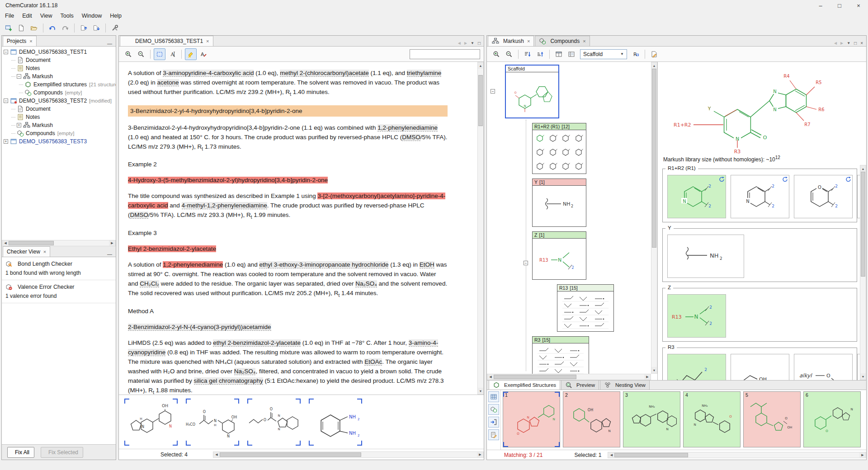  I want to click on menu-help: Help, so click(116, 16).